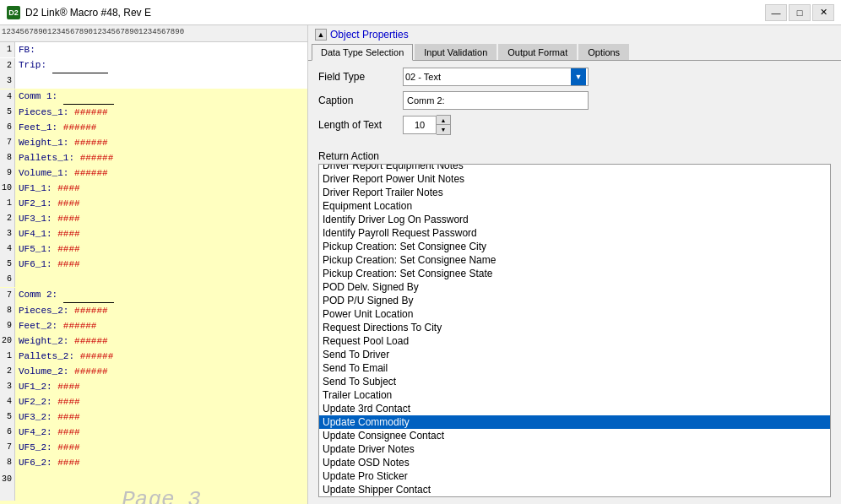  What do you see at coordinates (154, 387) in the screenshot?
I see `table-row: 3 UF1_2: ####` at bounding box center [154, 387].